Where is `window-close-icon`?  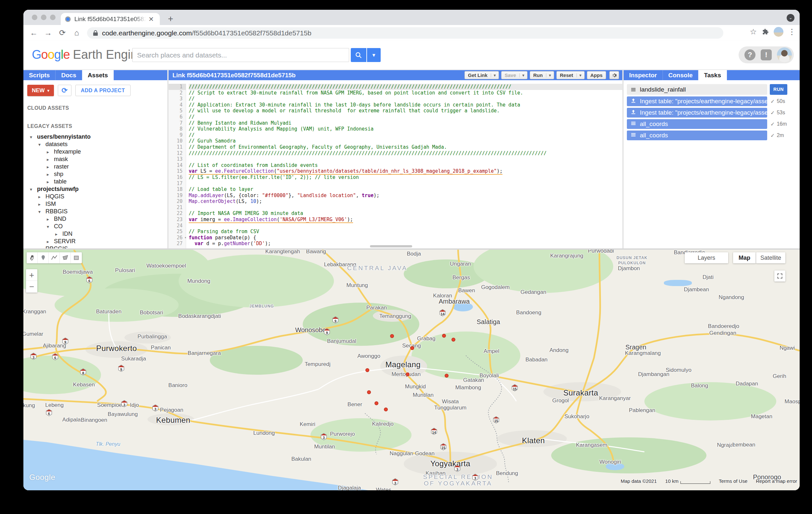
window-close-icon is located at coordinates (34, 18).